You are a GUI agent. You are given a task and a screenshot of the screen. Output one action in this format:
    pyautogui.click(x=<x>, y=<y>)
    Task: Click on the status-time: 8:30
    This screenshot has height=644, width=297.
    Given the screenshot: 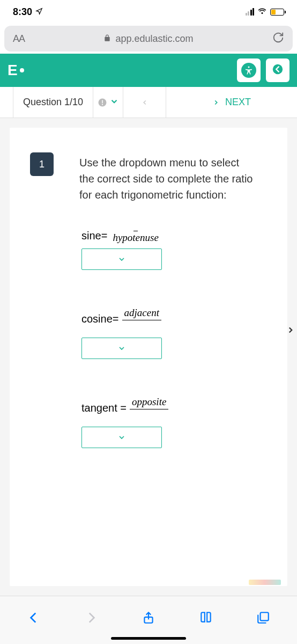 What is the action you would take?
    pyautogui.click(x=23, y=12)
    